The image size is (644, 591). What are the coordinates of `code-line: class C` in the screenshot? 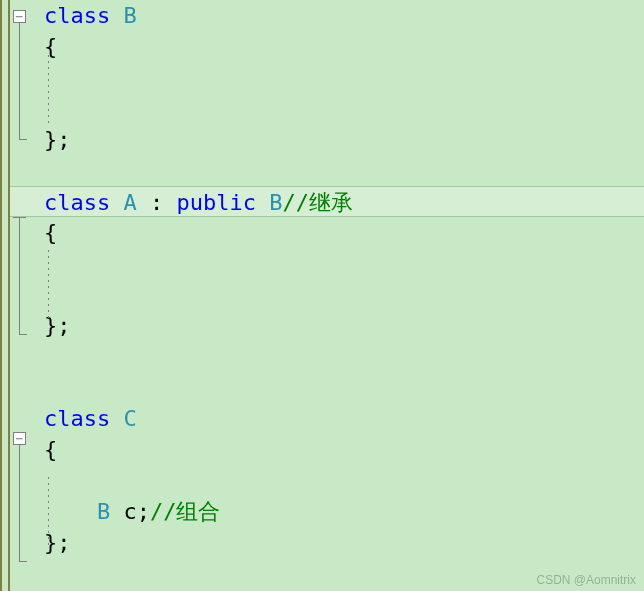 It's located at (342, 418).